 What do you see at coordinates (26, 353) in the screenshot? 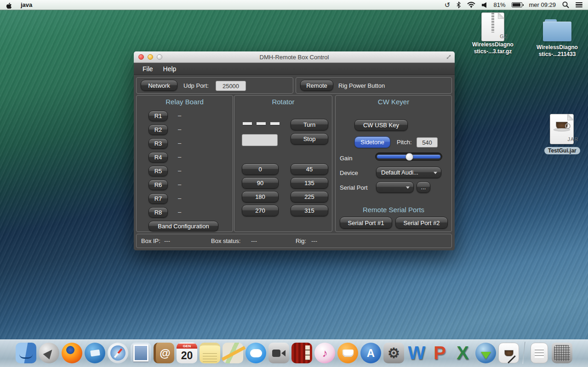
I see `dock-icon-finder` at bounding box center [26, 353].